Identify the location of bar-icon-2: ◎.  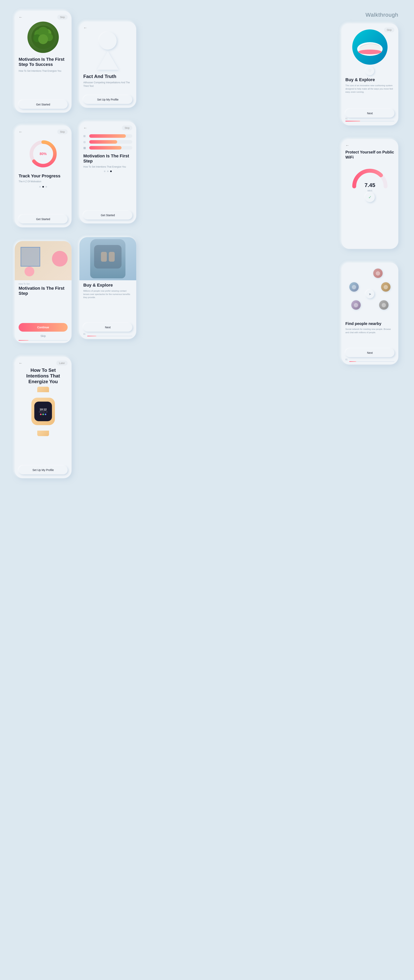
(85, 142).